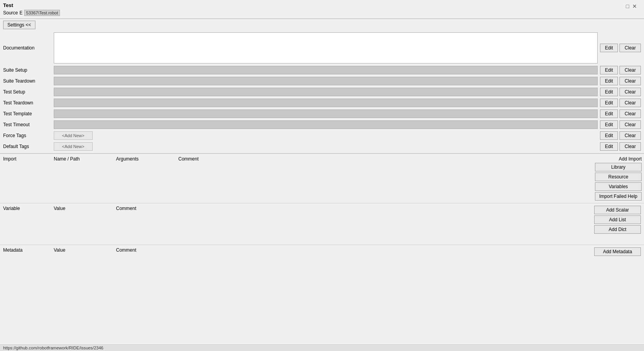 Image resolution: width=644 pixels, height=351 pixels. Describe the element at coordinates (326, 70) in the screenshot. I see `suite-setup-input` at that location.